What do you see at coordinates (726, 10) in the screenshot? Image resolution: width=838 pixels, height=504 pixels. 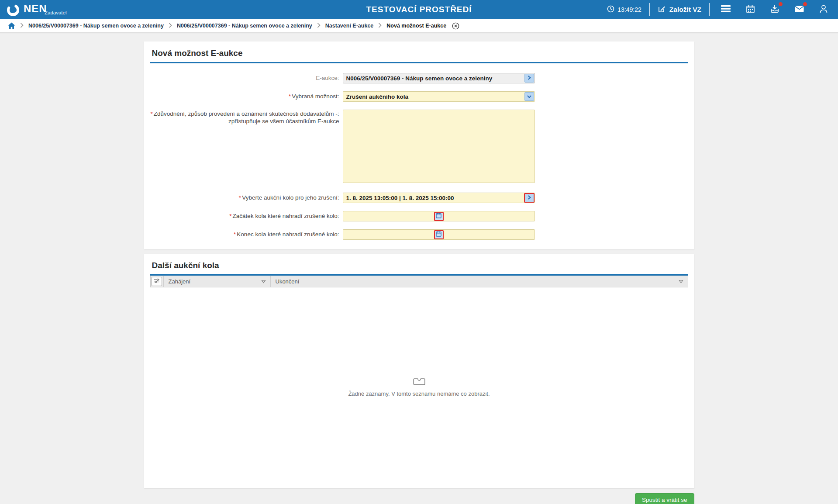 I see `menu-icon` at bounding box center [726, 10].